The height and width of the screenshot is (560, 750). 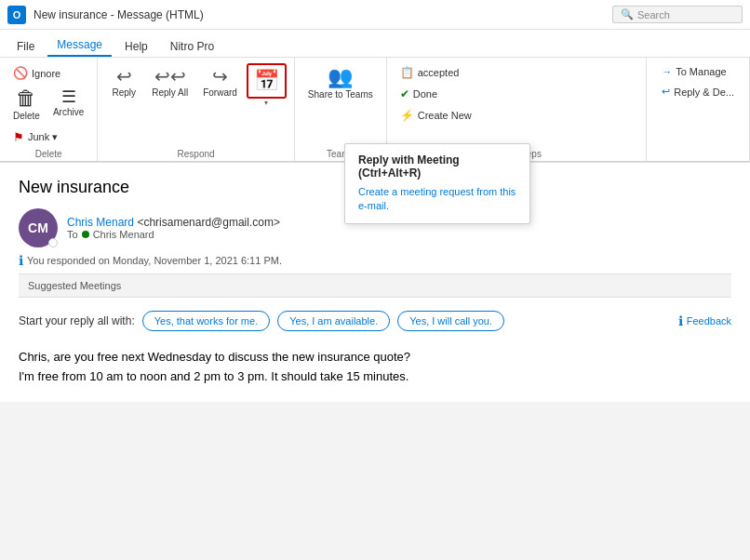 What do you see at coordinates (341, 84) in the screenshot?
I see `share-teams-button: 👥 Share to Teams` at bounding box center [341, 84].